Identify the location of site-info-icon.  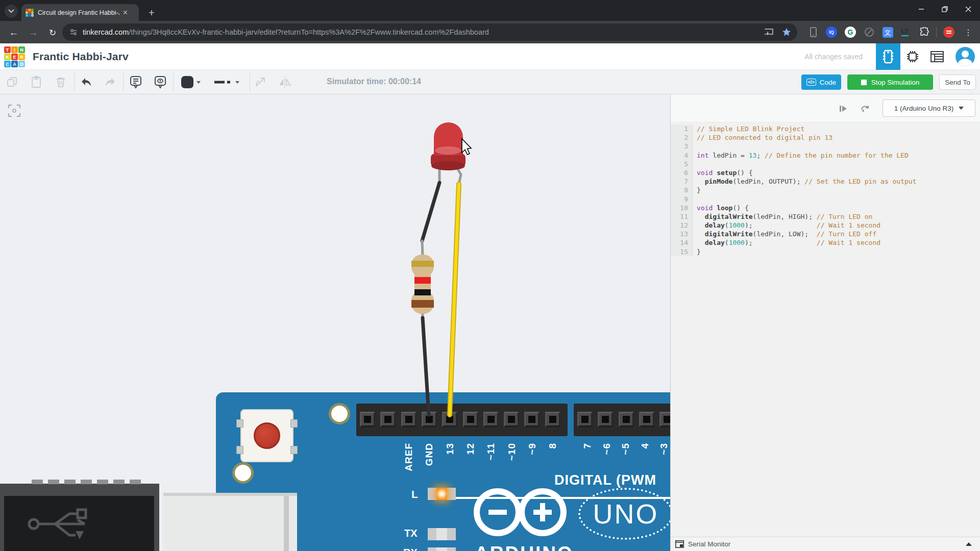
(74, 32).